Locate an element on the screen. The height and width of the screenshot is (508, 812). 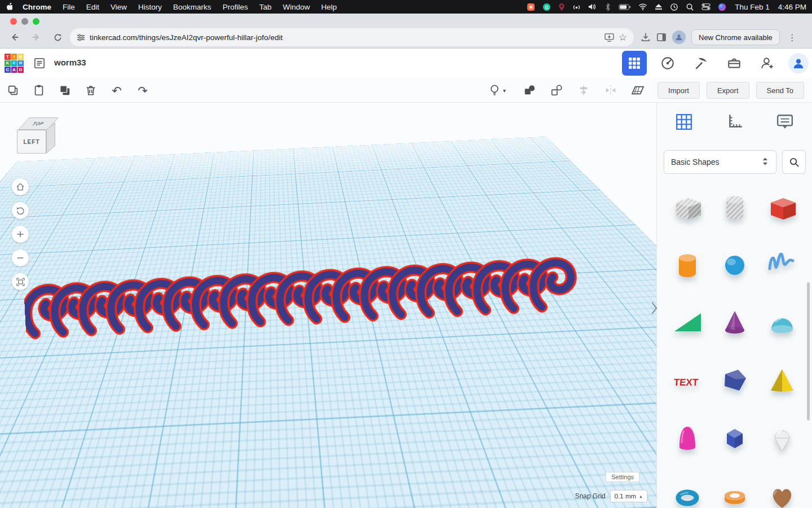
app-status-icon is located at coordinates (531, 7).